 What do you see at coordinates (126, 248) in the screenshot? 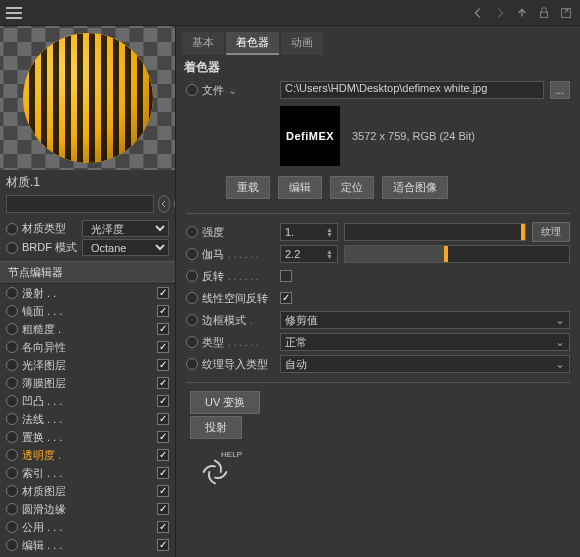
I see `brdf-mode-select: Octane` at bounding box center [126, 248].